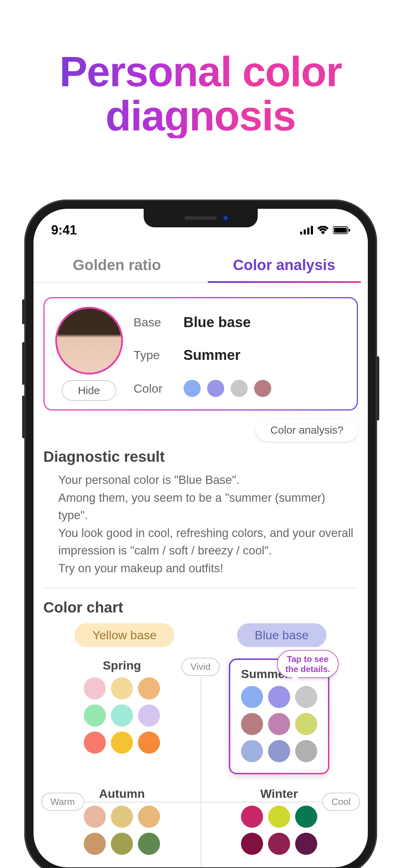 This screenshot has height=868, width=401. What do you see at coordinates (63, 802) in the screenshot?
I see `axis-label-warm: Warm` at bounding box center [63, 802].